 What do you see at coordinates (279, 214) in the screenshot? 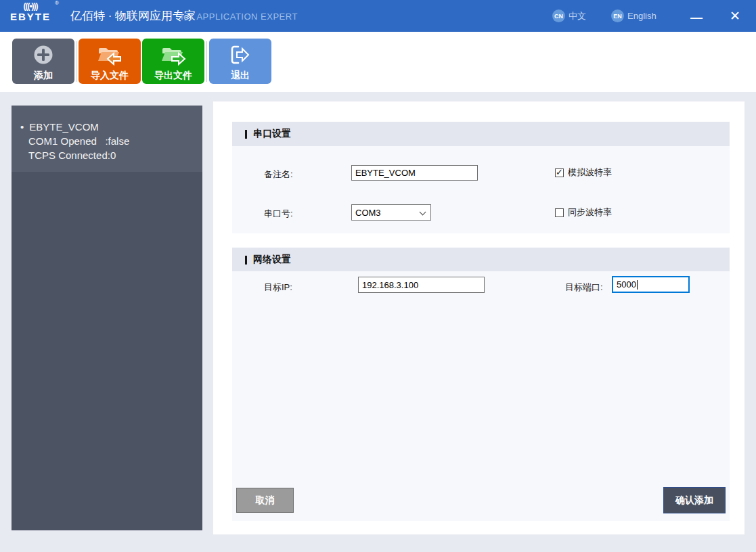
I see `com-port-label: 串口号:` at bounding box center [279, 214].